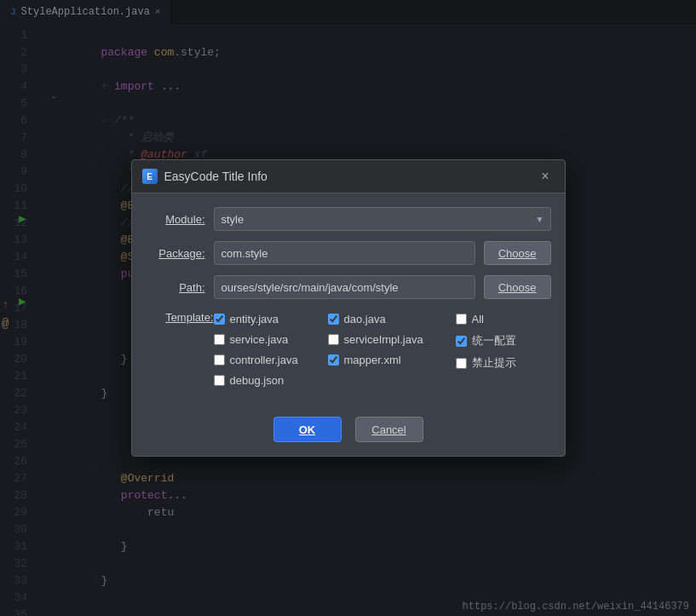  Describe the element at coordinates (518, 253) in the screenshot. I see `choose-package-button: Choose` at that location.